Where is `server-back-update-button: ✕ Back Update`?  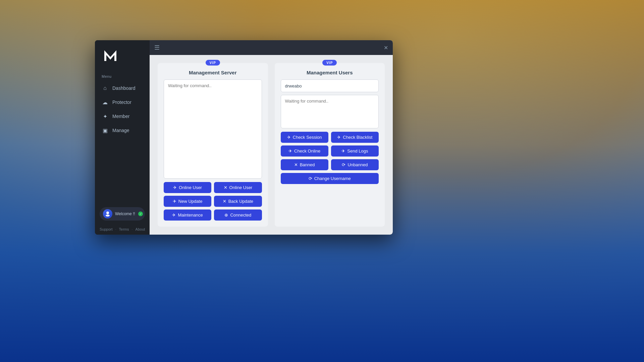
server-back-update-button: ✕ Back Update is located at coordinates (238, 201).